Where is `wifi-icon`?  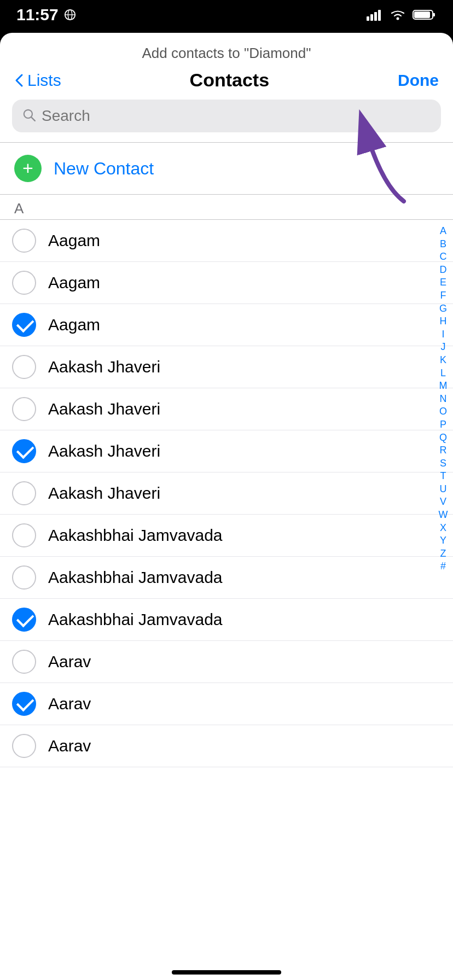 wifi-icon is located at coordinates (398, 15).